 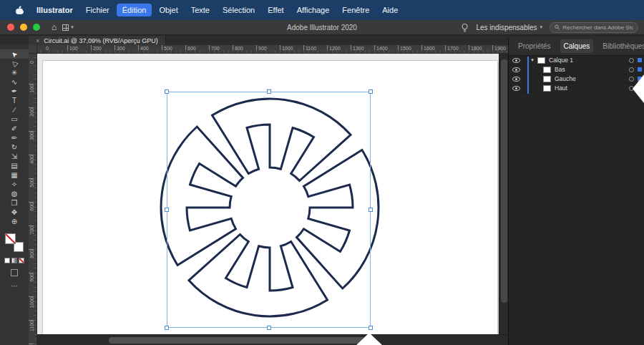 What do you see at coordinates (14, 193) in the screenshot?
I see `blend-tool: ◍` at bounding box center [14, 193].